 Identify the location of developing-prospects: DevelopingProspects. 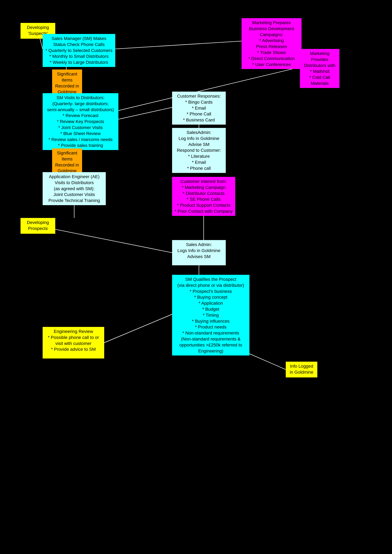
(38, 226).